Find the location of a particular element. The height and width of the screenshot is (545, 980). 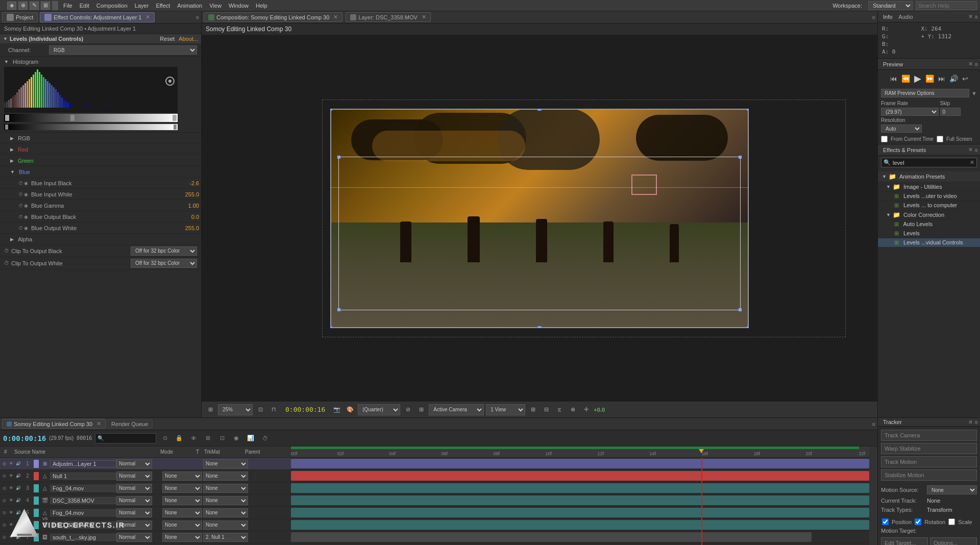

menu-composition: Composition is located at coordinates (112, 6).